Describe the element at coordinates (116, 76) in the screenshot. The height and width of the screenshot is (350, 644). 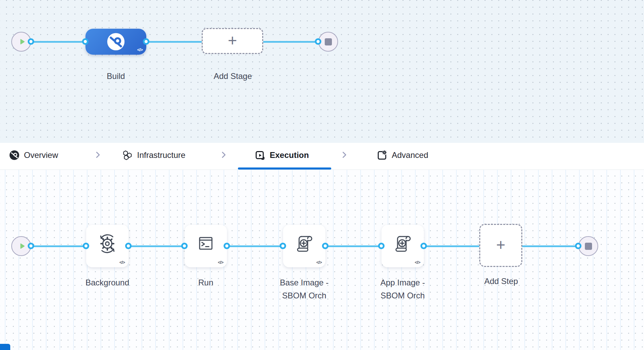
I see `stage-label: Build` at that location.